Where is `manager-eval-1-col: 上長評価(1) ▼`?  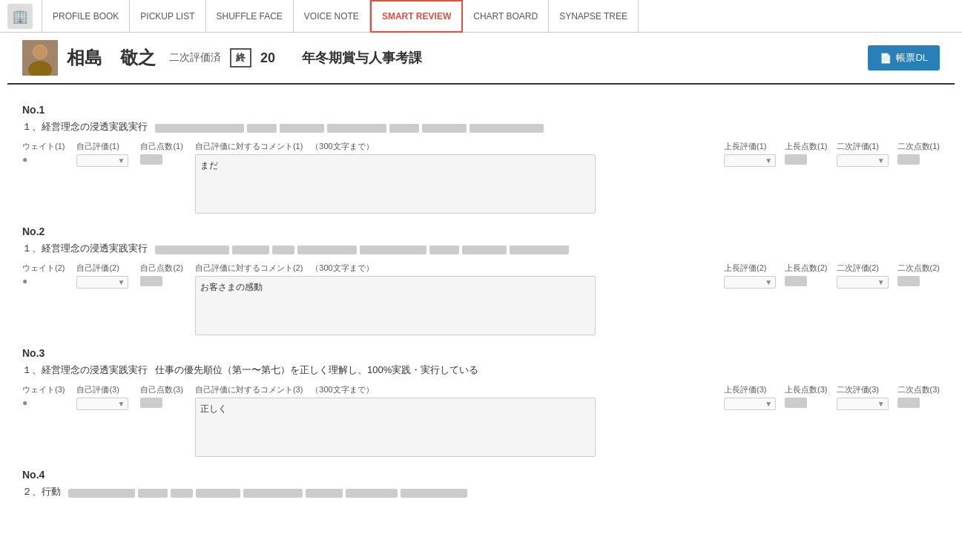
manager-eval-1-col: 上長評価(1) ▼ is located at coordinates (750, 154).